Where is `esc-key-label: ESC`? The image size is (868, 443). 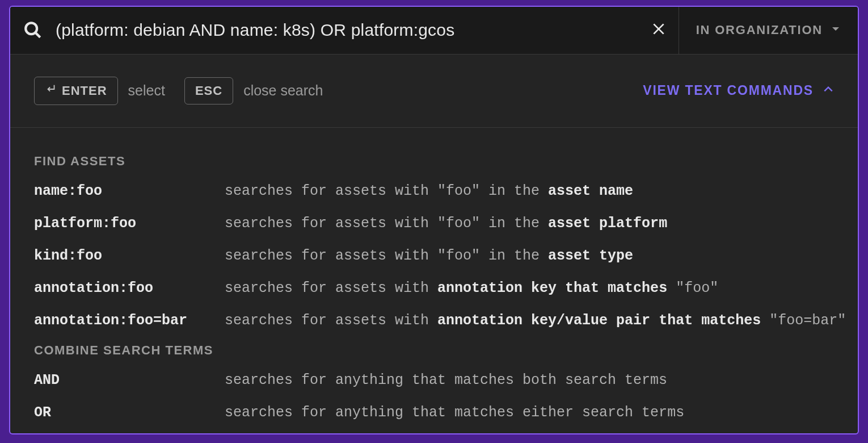
esc-key-label: ESC is located at coordinates (209, 91).